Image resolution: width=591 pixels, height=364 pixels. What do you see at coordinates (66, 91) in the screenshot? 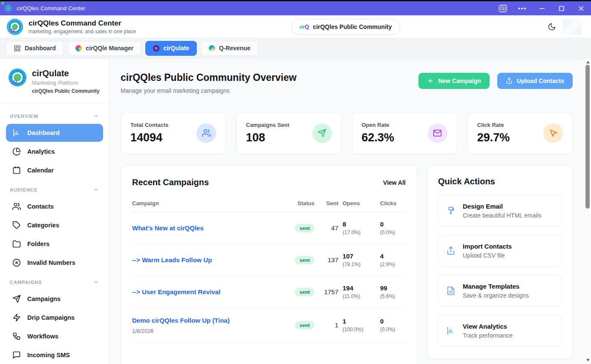
I see `sidebar-workspace-name: cirQQles Public Community` at bounding box center [66, 91].